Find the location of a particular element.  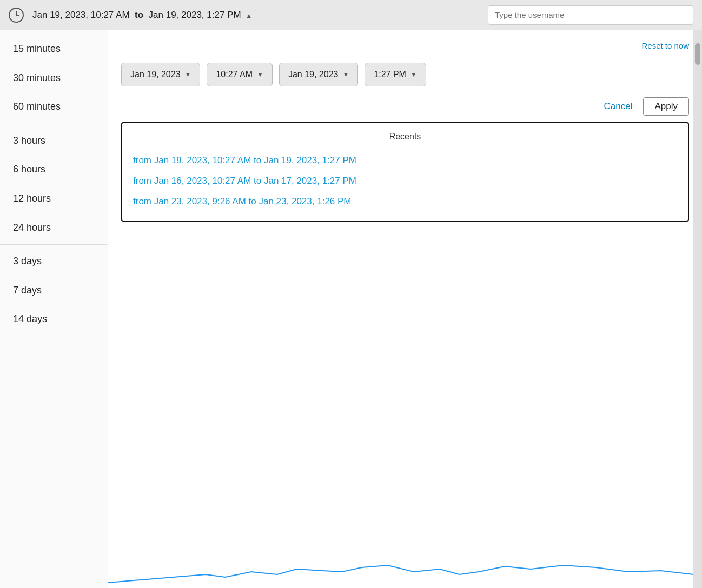

from-date-caret-icon: ▼ is located at coordinates (188, 75).